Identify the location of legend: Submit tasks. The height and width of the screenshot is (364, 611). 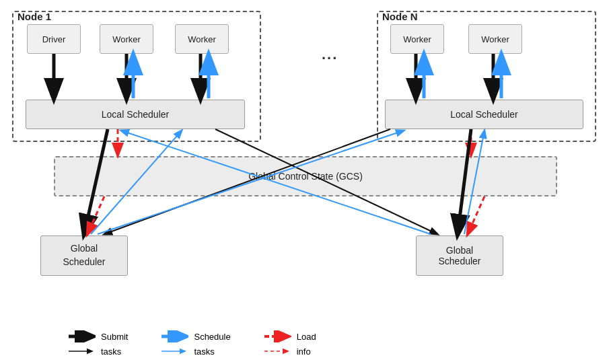
(192, 344).